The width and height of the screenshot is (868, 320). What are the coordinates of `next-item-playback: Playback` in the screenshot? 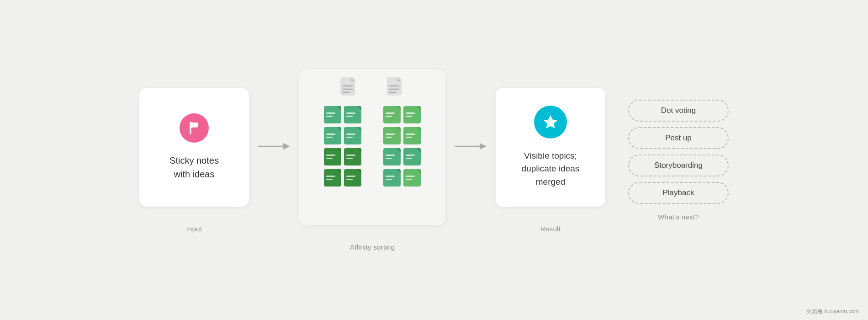 It's located at (678, 193).